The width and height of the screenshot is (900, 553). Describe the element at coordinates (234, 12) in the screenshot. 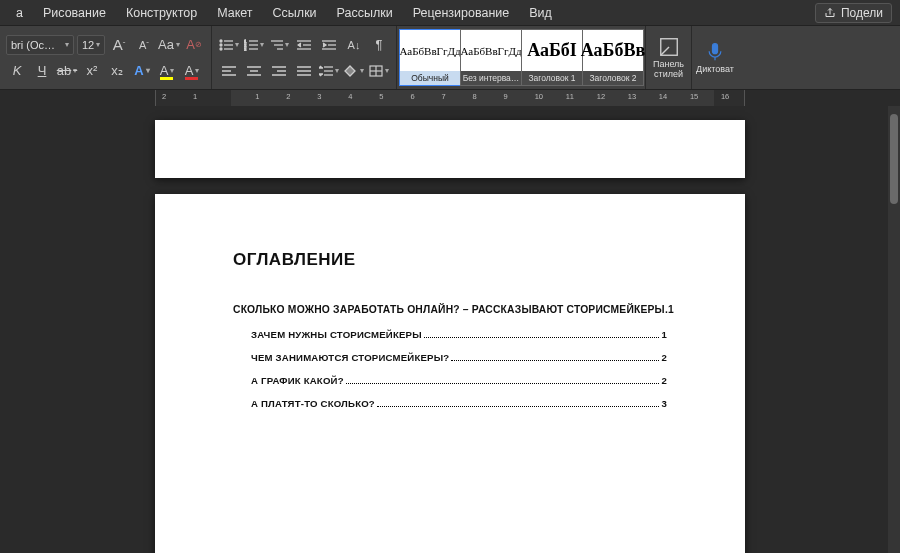

I see `menu-item: Макет` at that location.